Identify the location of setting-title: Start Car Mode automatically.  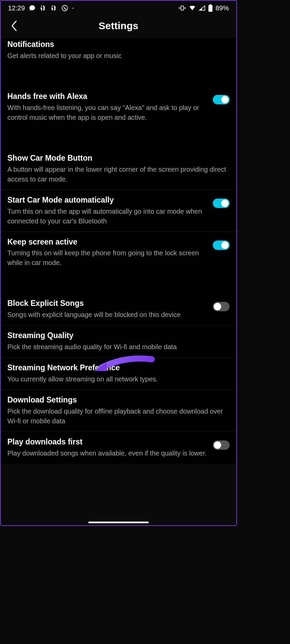
(107, 200).